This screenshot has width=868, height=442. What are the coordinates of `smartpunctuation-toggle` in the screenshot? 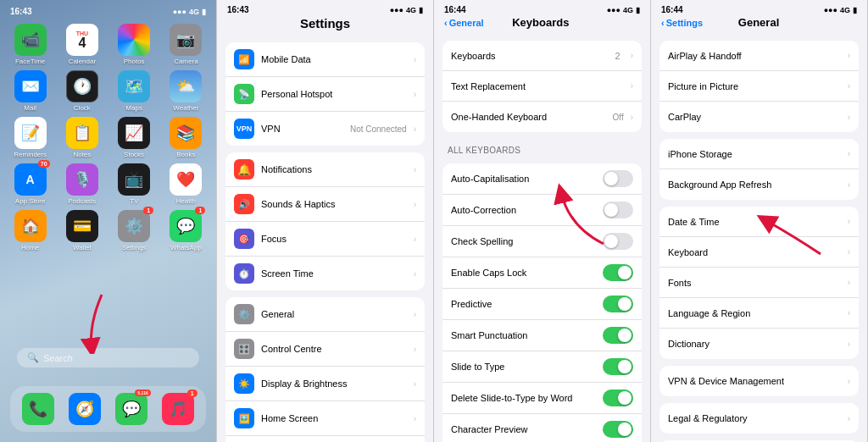 It's located at (618, 335).